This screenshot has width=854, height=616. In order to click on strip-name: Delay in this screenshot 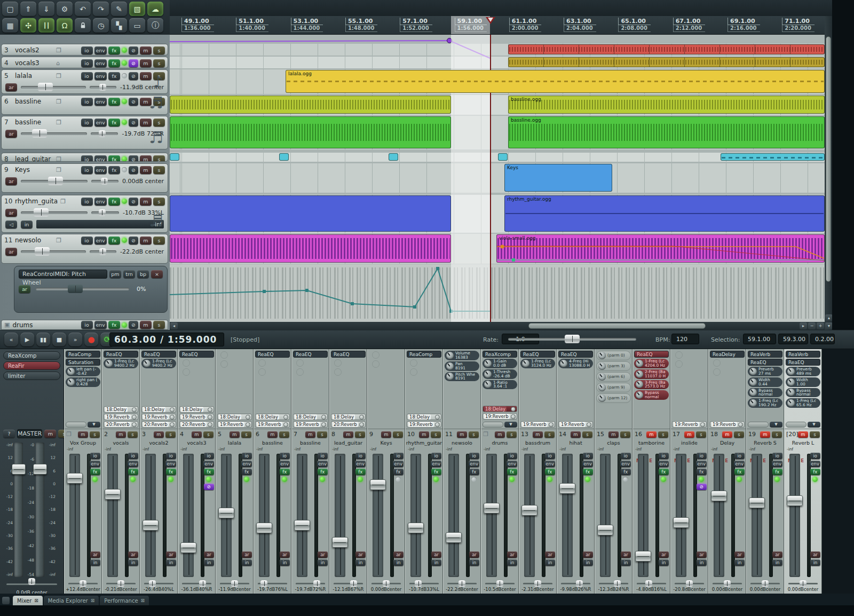, I will do `click(727, 443)`.